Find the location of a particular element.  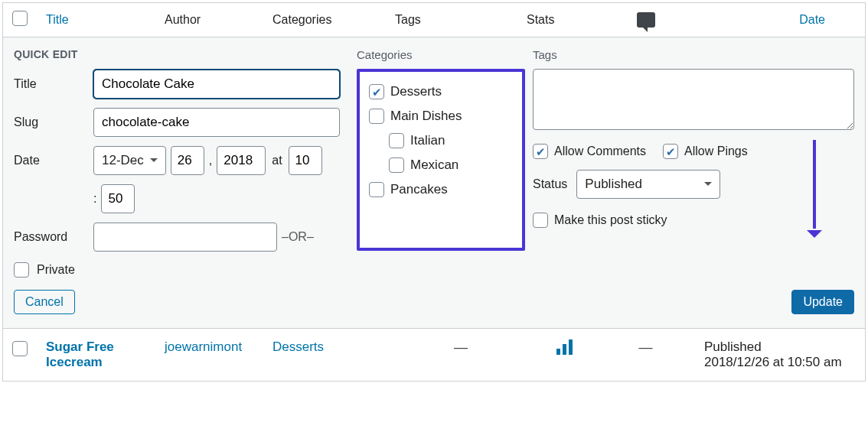

row-tags: — is located at coordinates (461, 347).